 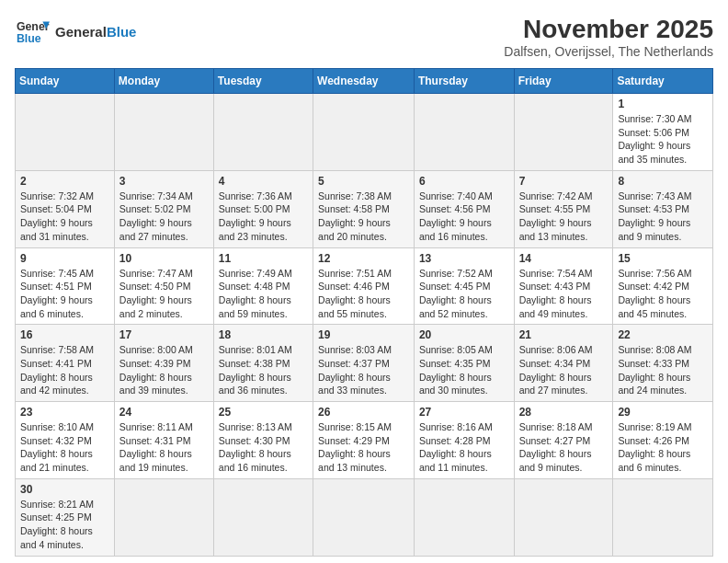 I want to click on calendar-cell: 26Sunrise: 8:15 AM Sunset: 4:29 PM Dayli…, so click(x=364, y=441).